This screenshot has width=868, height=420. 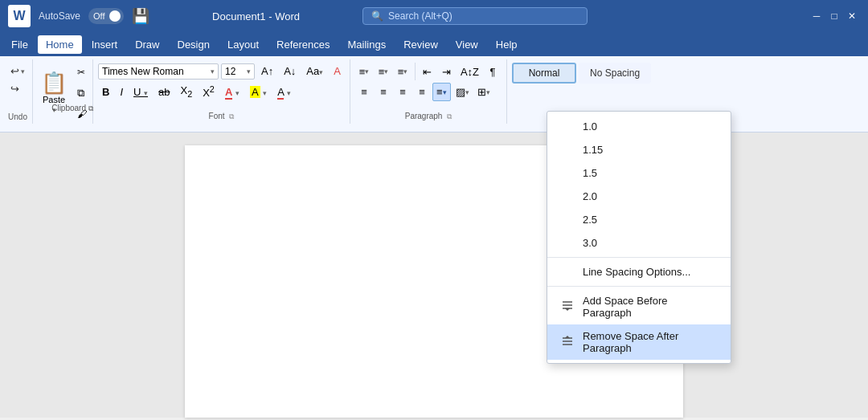 I want to click on style-normal-button: Normal, so click(x=544, y=73).